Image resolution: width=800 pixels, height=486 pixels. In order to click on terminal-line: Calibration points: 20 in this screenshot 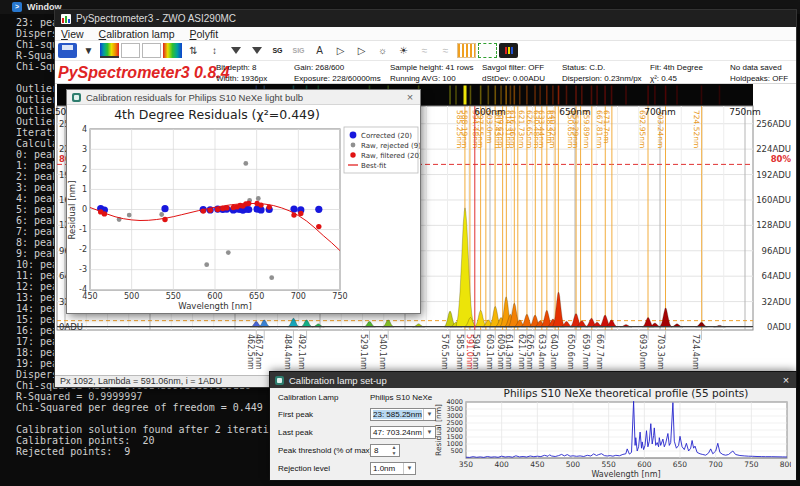, I will do `click(152, 440)`.